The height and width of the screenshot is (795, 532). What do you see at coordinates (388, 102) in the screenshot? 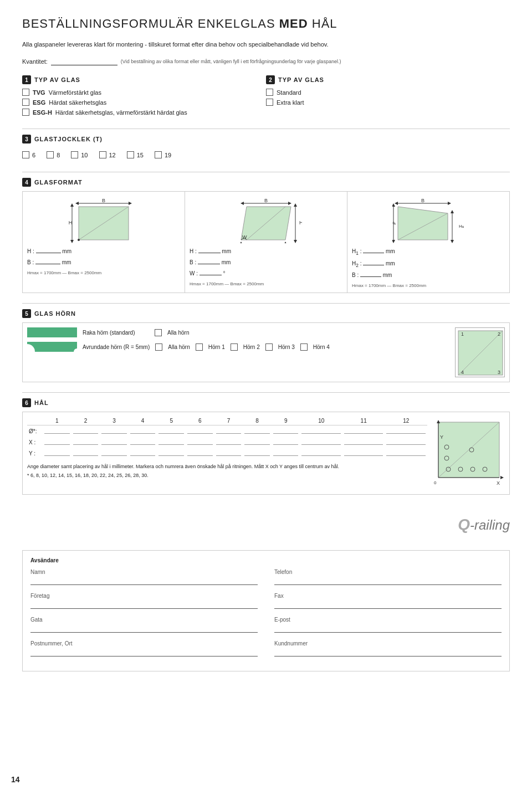
I see `checkbox-extra-klart: Extra klart` at bounding box center [388, 102].